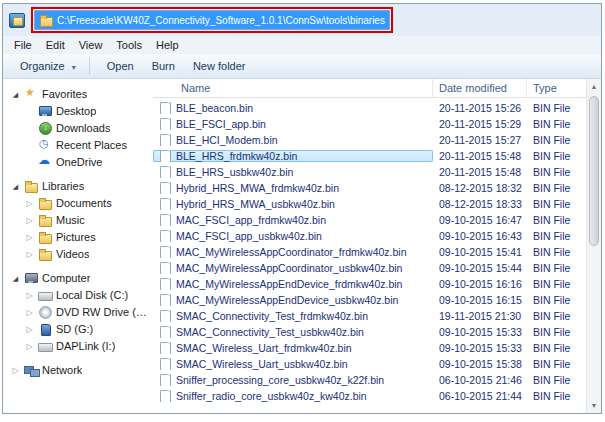 The width and height of the screenshot is (605, 422). I want to click on sidebar-item: Favorites, so click(80, 94).